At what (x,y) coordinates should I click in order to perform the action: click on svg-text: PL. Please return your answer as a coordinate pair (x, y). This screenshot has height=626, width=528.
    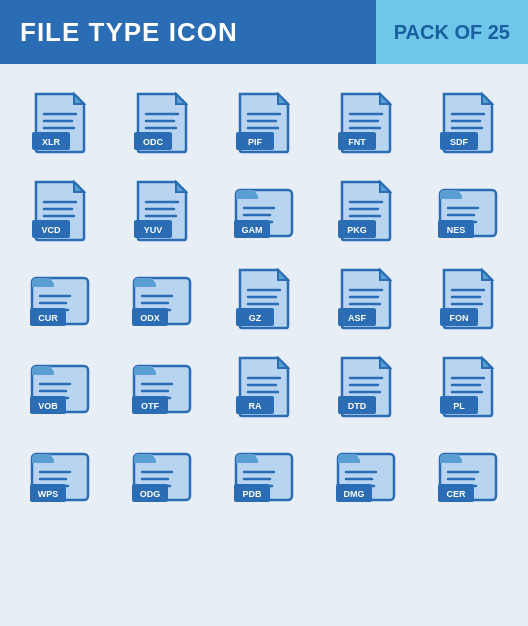
    Looking at the image, I should click on (459, 406).